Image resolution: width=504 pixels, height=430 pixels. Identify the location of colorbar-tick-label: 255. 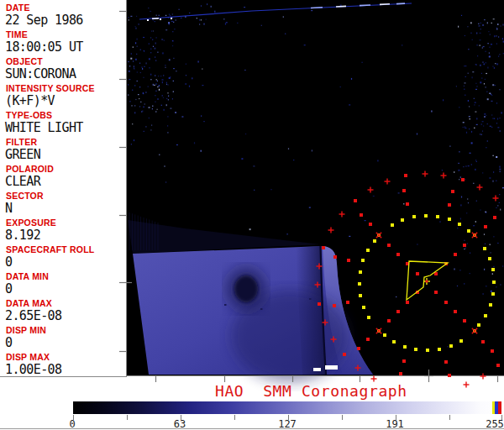
(495, 424).